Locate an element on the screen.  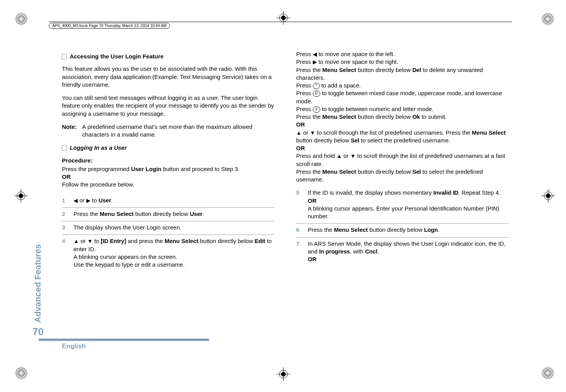
step-body: ◀ or ▶ to User. is located at coordinates (174, 200).